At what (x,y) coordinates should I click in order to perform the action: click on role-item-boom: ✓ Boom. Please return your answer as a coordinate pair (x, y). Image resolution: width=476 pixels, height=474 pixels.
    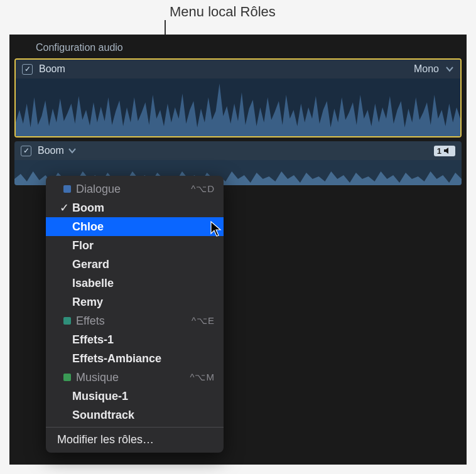
    Looking at the image, I should click on (134, 208).